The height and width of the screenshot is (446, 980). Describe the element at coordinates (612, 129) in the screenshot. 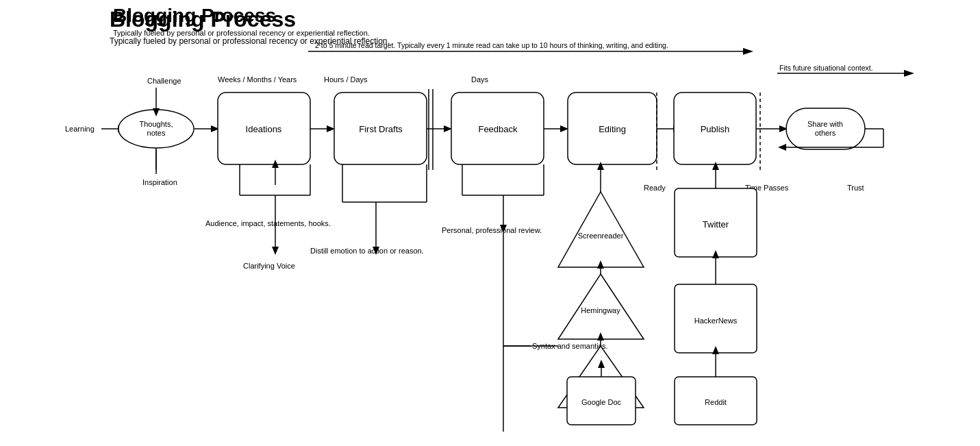

I see `svg-text: Editing` at that location.